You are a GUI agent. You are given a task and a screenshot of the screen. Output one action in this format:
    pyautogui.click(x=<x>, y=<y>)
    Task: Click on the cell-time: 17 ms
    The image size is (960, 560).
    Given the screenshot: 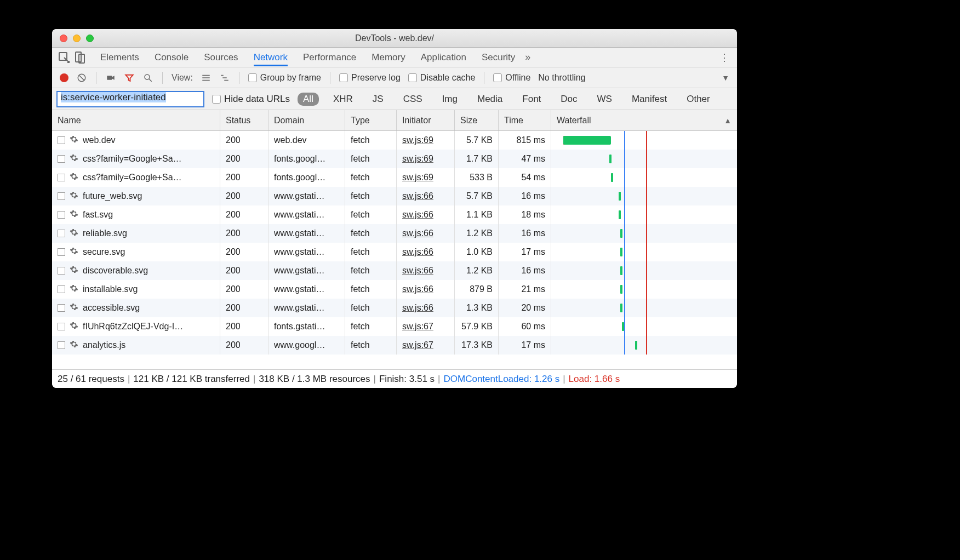 What is the action you would take?
    pyautogui.click(x=525, y=252)
    